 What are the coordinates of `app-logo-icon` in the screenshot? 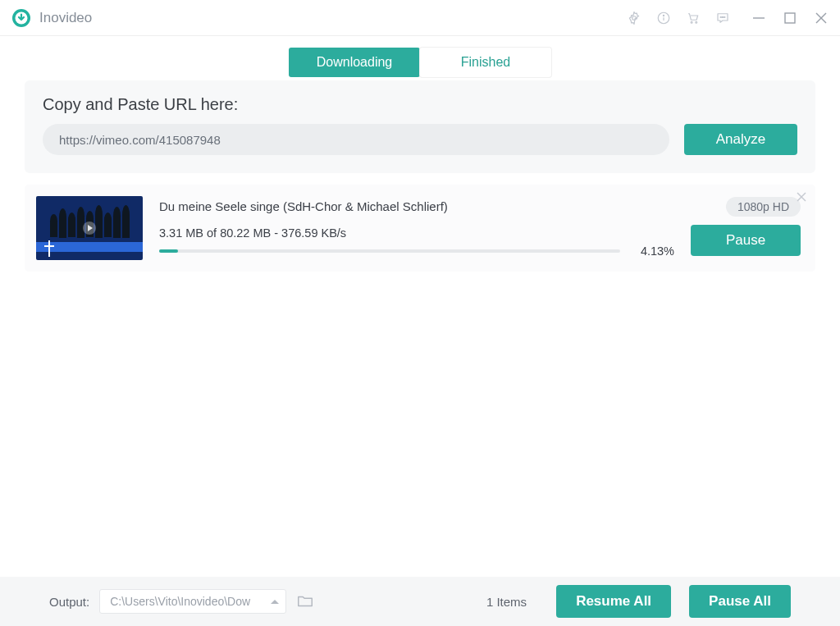 It's located at (21, 18).